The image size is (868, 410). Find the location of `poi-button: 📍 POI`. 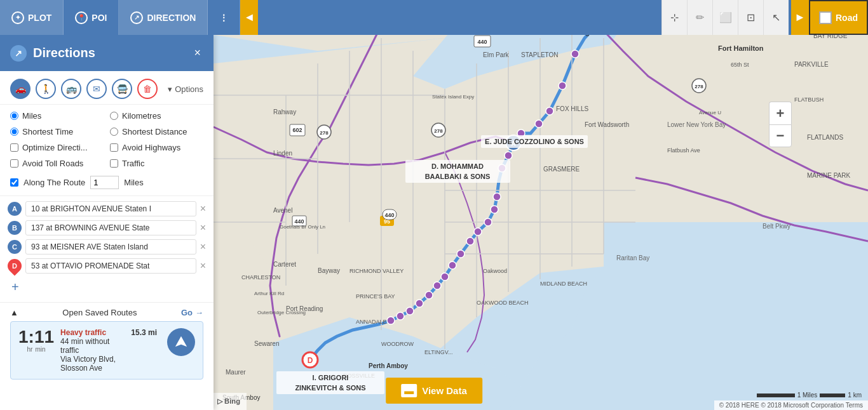

poi-button: 📍 POI is located at coordinates (92, 18).